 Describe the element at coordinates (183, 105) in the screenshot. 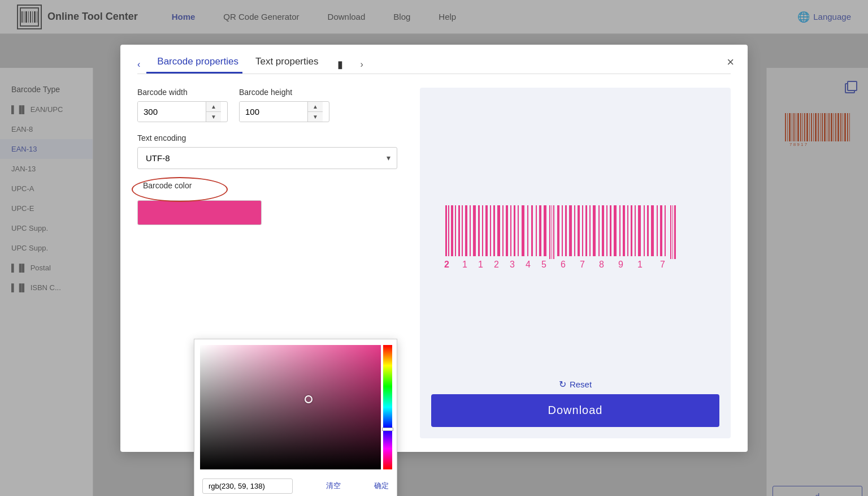

I see `width-group: Barcode width ▲ ▼` at that location.